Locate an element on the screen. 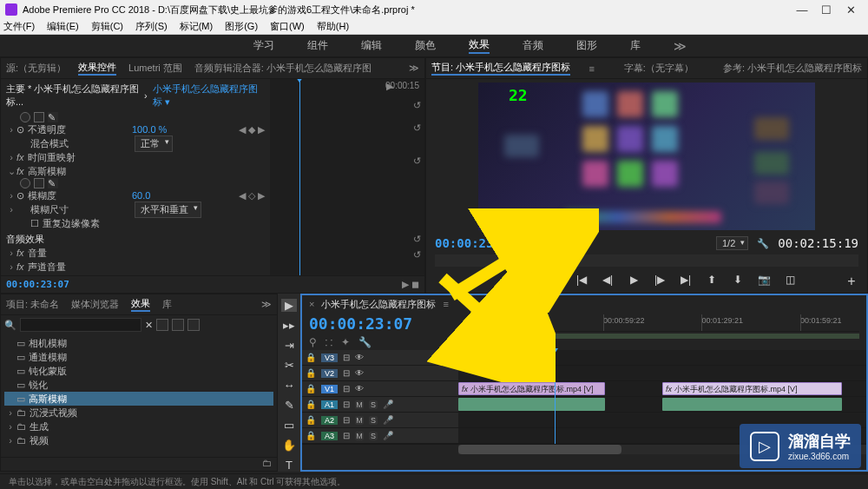 The height and width of the screenshot is (489, 868). type-tool: T is located at coordinates (289, 466).